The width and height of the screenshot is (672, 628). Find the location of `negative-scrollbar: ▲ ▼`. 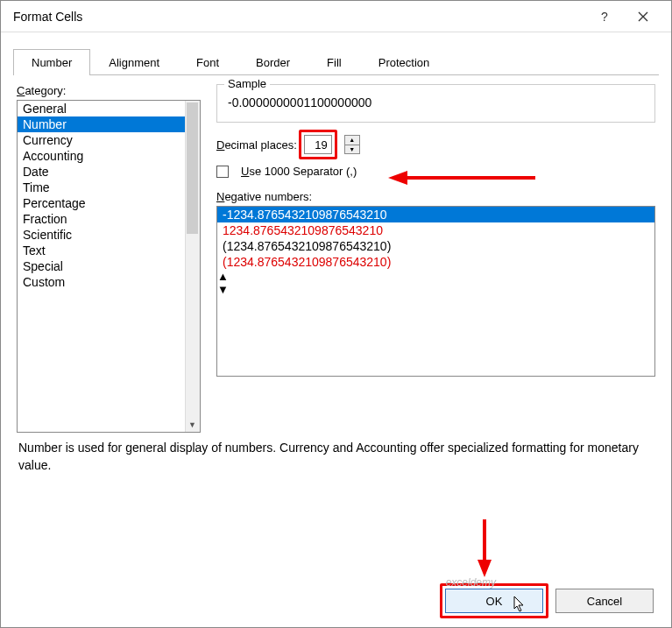

negative-scrollbar: ▲ ▼ is located at coordinates (436, 283).